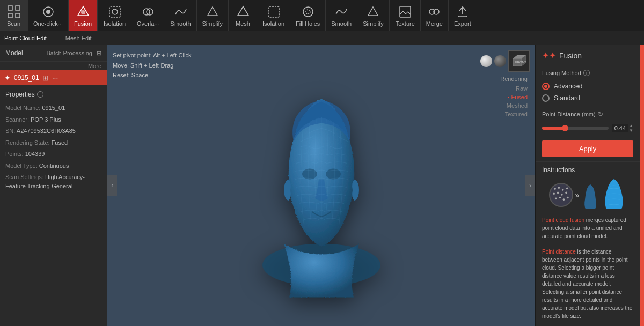  Describe the element at coordinates (274, 15) in the screenshot. I see `toolbar-isolation2: Isolation` at that location.